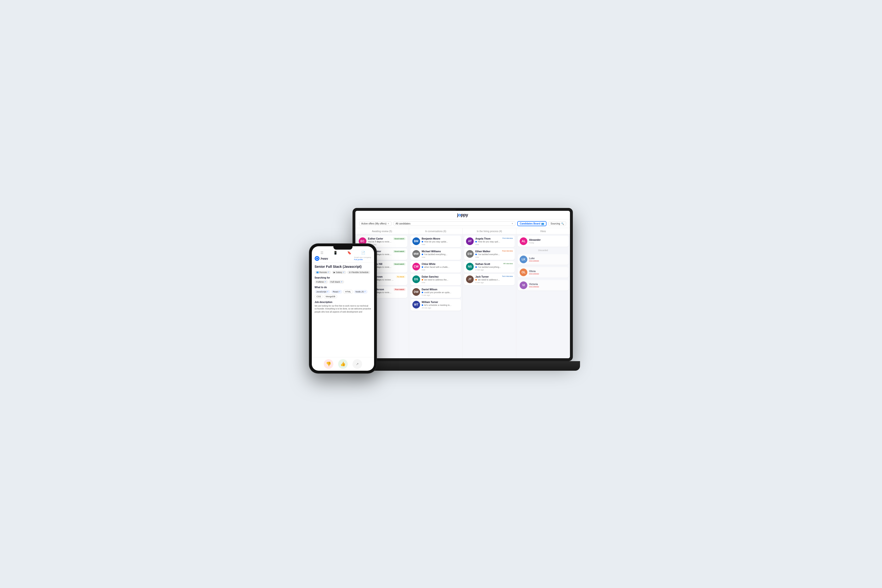 This screenshot has height=588, width=882. I want to click on card-william-turner: WT William Turner let's schedule a meeti…, so click(436, 305).